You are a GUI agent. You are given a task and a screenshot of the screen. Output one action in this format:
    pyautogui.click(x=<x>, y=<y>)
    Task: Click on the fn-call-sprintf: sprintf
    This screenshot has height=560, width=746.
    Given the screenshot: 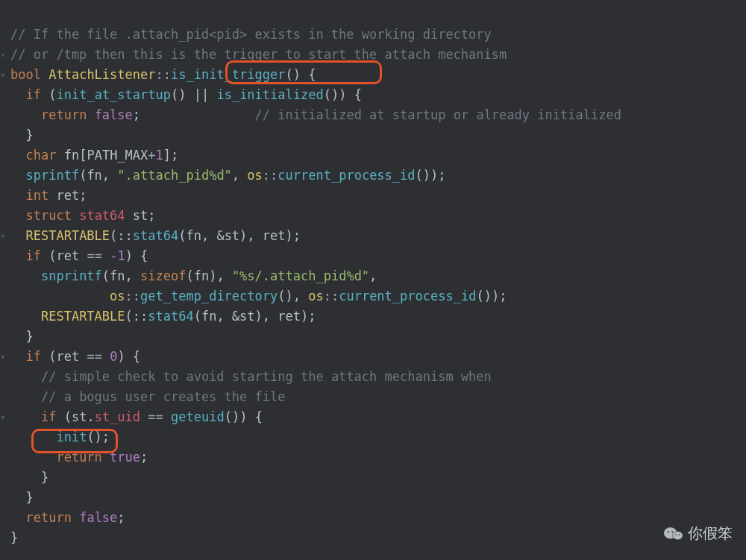 What is the action you would take?
    pyautogui.click(x=52, y=175)
    